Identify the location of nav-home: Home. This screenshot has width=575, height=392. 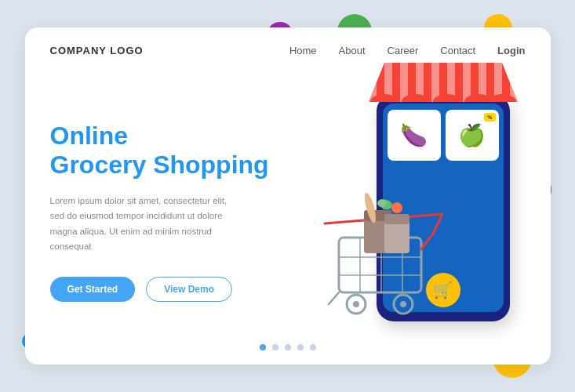
(303, 50).